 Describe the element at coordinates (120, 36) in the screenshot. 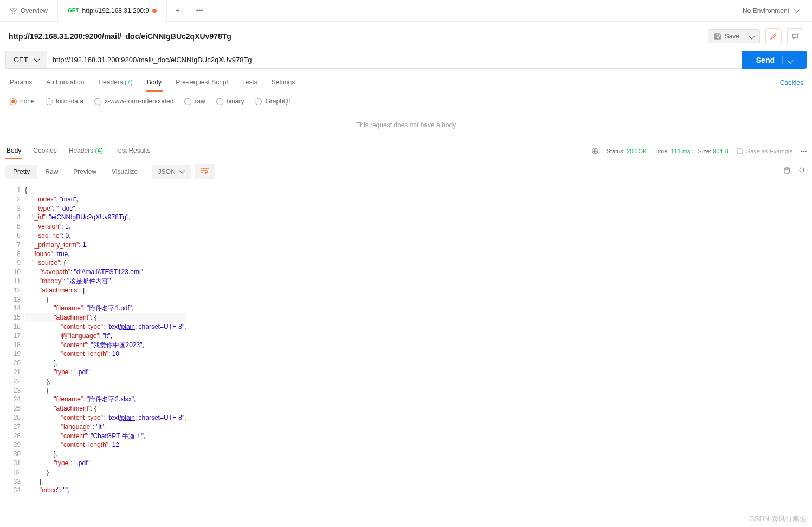

I see `request-title: http://192.168.31.200:9200/mail/_doc/eiC…` at that location.